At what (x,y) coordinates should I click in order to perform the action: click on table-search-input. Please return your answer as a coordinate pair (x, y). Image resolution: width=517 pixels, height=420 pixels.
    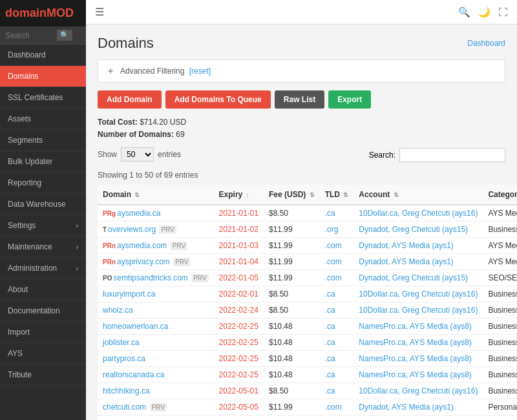
    Looking at the image, I should click on (452, 155).